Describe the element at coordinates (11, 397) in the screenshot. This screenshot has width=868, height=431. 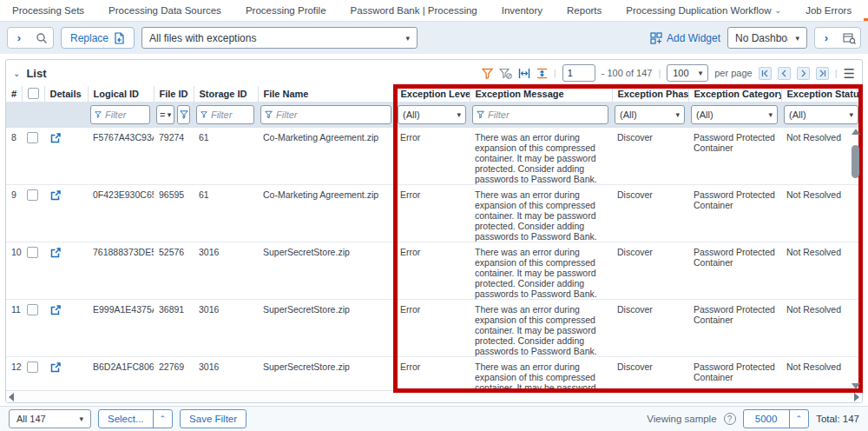
I see `scroll-left-arrow-icon` at that location.